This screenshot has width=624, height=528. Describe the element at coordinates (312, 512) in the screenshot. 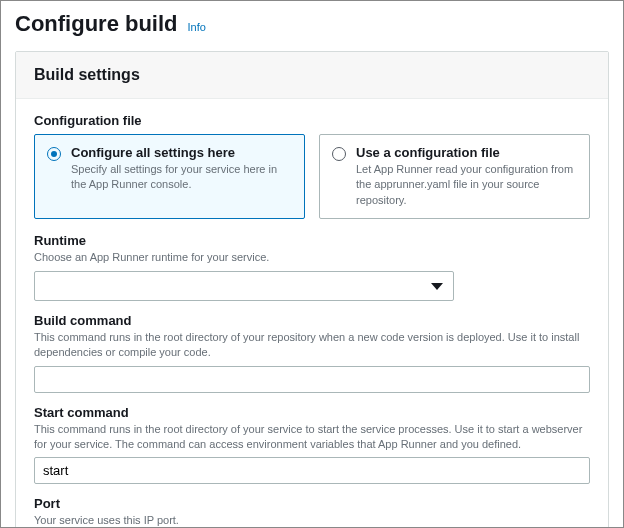

I see `port-group: Port Your service uses this IP port.` at that location.